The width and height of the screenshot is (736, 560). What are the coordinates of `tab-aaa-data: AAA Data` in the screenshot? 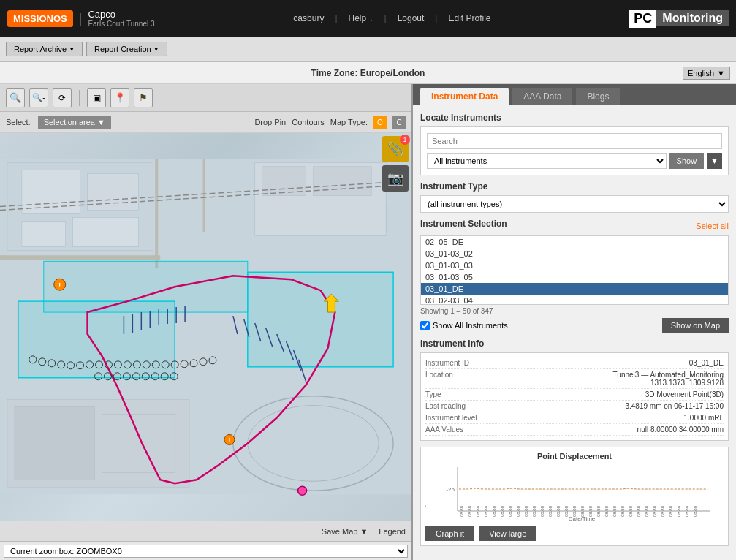 It's located at (542, 97).